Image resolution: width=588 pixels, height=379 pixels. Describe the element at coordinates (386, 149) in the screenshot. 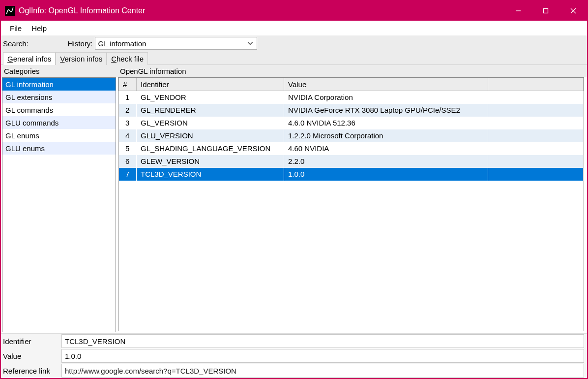

I see `cell-value: 4.60 NVIDIA` at that location.